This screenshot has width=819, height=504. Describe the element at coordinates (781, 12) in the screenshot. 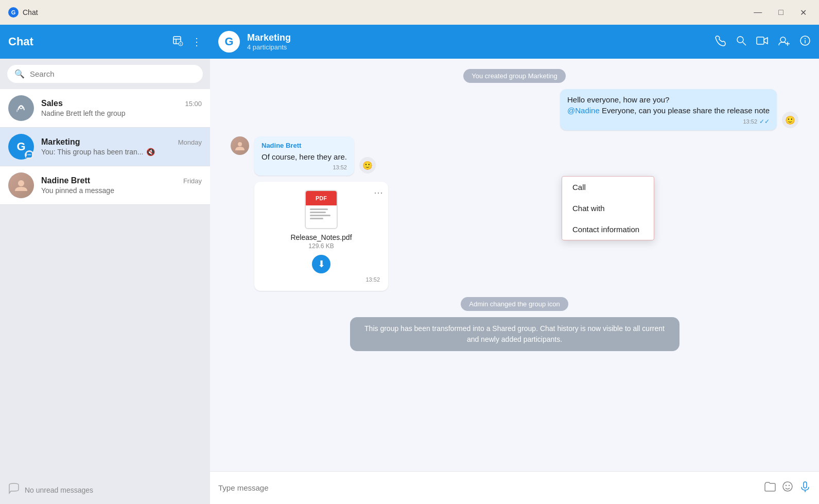

I see `maximize-button: □` at that location.